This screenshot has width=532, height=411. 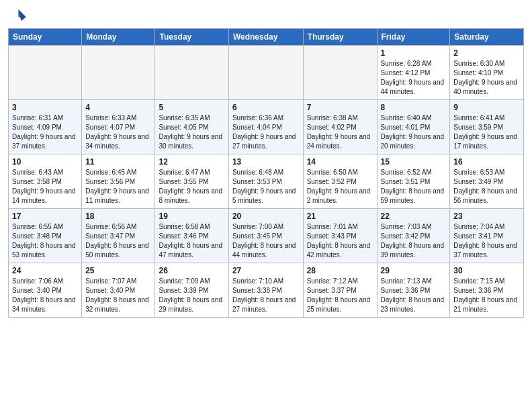 I want to click on day-info: Sunrise: 6:36 AM Sunset: 4:04 PM Dayligh…, so click(x=266, y=132).